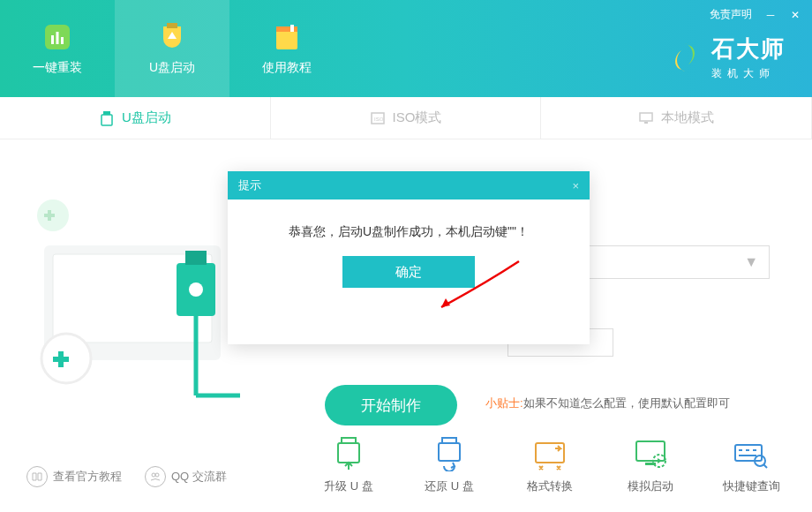 Image resolution: width=812 pixels, height=512 pixels. Describe the element at coordinates (751, 454) in the screenshot. I see `keyboard-search-icon` at that location.